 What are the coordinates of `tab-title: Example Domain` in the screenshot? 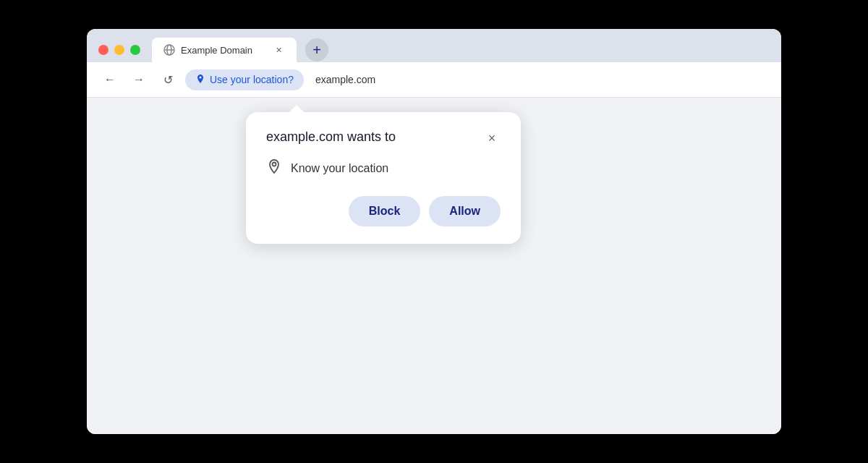 It's located at (224, 51).